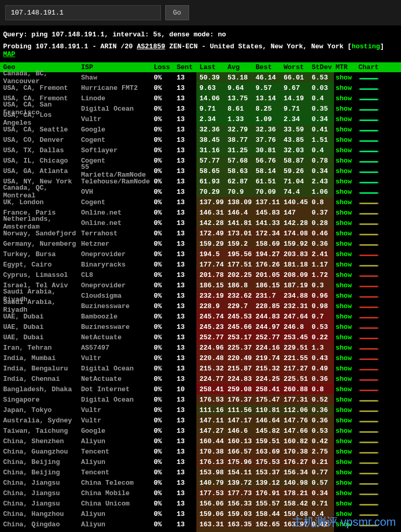 This screenshot has height=532, width=401. I want to click on avg-cell: 229.7, so click(242, 307).